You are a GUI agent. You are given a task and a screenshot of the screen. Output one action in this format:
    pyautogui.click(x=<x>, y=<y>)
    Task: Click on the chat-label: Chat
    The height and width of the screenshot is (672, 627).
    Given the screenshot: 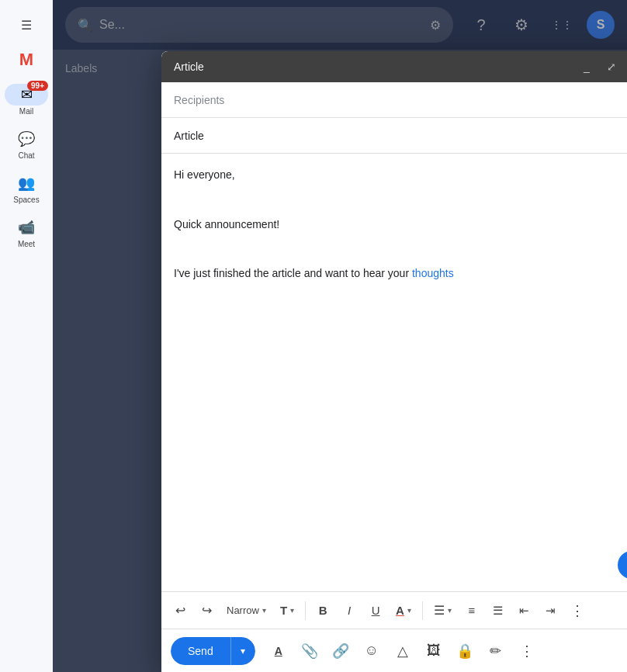 What is the action you would take?
    pyautogui.click(x=26, y=155)
    